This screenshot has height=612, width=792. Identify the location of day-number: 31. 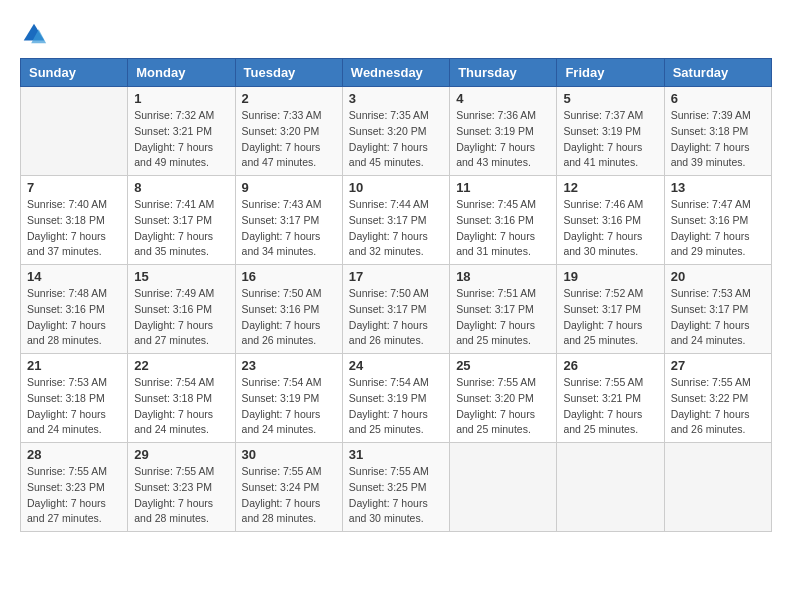
(396, 454).